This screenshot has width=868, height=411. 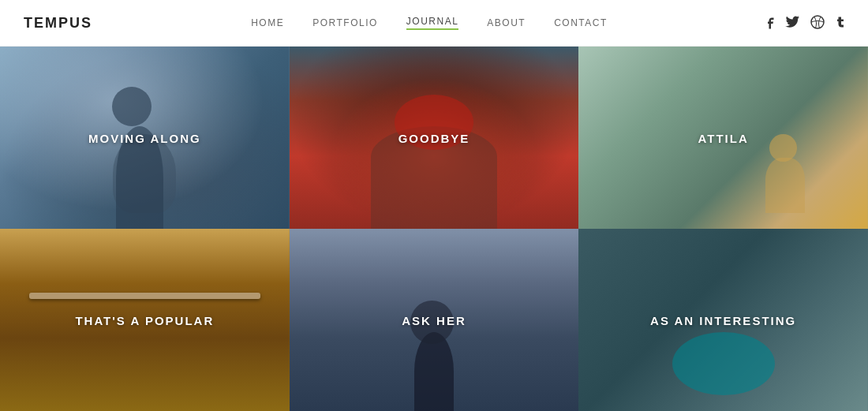 I want to click on grid-item-4: THAT'S A POPULAR, so click(x=145, y=320).